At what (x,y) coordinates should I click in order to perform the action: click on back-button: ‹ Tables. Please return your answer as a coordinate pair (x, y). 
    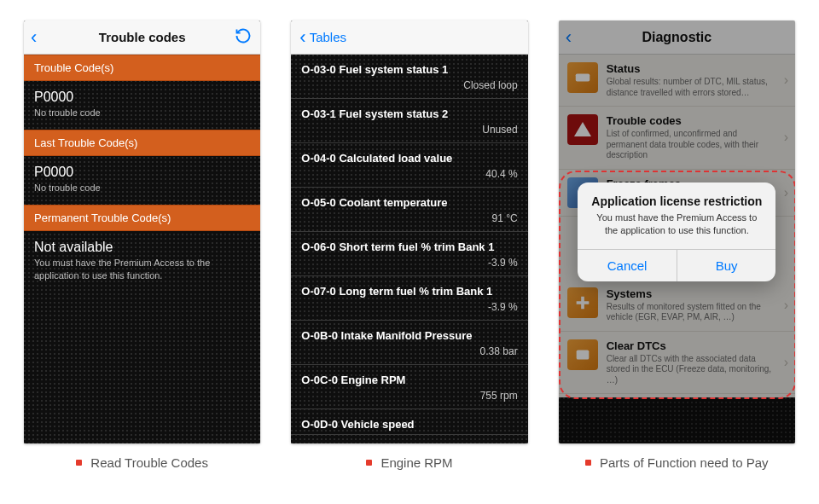
    Looking at the image, I should click on (322, 38).